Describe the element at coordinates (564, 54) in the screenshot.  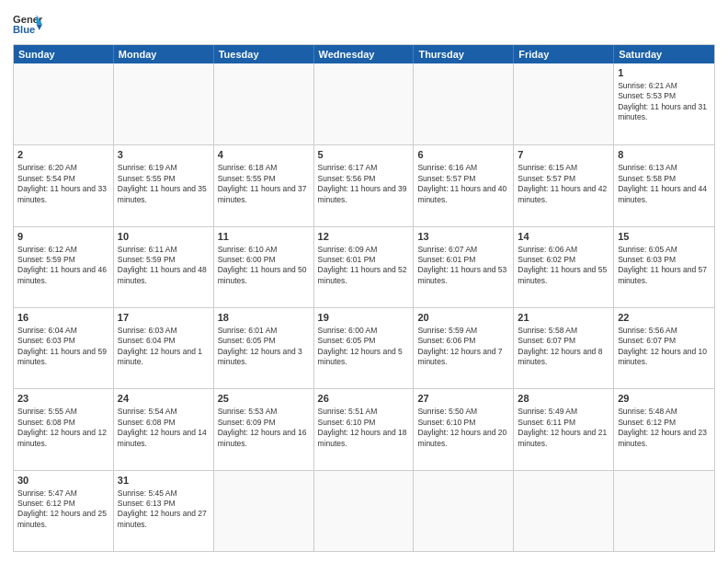
I see `header-day-friday: Friday` at that location.